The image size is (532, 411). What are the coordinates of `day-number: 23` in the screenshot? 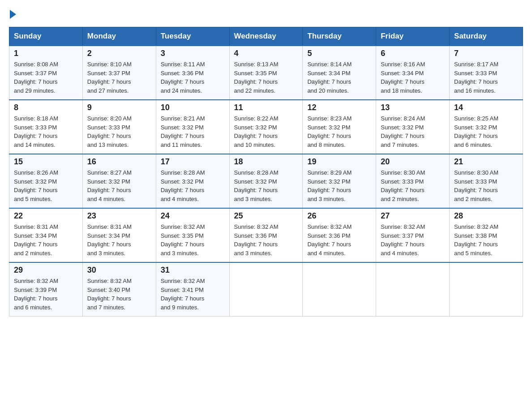 It's located at (119, 216).